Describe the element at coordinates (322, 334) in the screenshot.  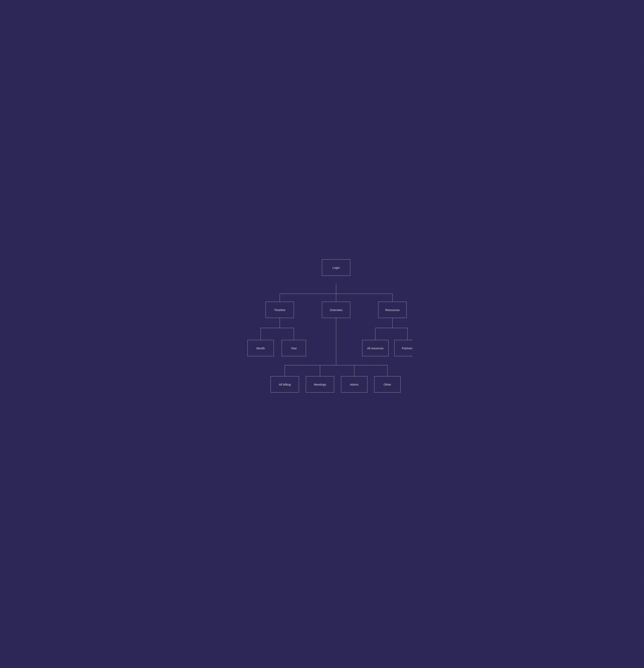
I see `tree-container: Login Timeline Overview Resources Month …` at that location.